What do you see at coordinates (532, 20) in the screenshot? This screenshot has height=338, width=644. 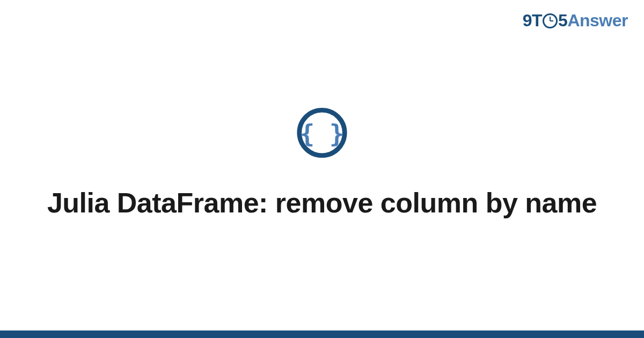 I see `logo-text-9t: 9T` at bounding box center [532, 20].